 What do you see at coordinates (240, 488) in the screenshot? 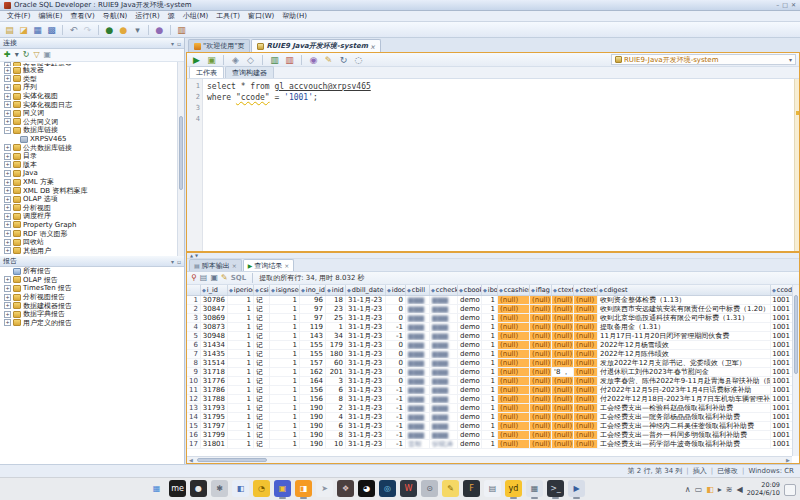
I see `app-snip: ◧` at bounding box center [240, 488].